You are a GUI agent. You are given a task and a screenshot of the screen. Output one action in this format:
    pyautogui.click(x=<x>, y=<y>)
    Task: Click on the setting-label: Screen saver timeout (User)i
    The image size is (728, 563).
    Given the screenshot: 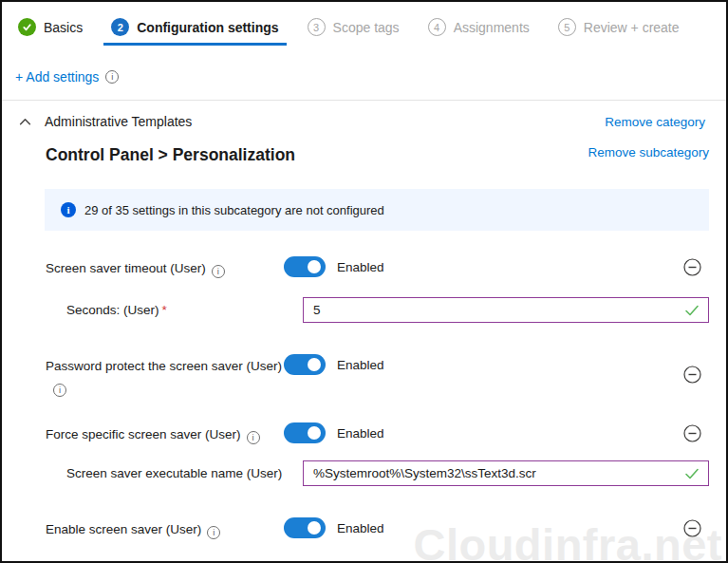 What is the action you would take?
    pyautogui.click(x=165, y=268)
    